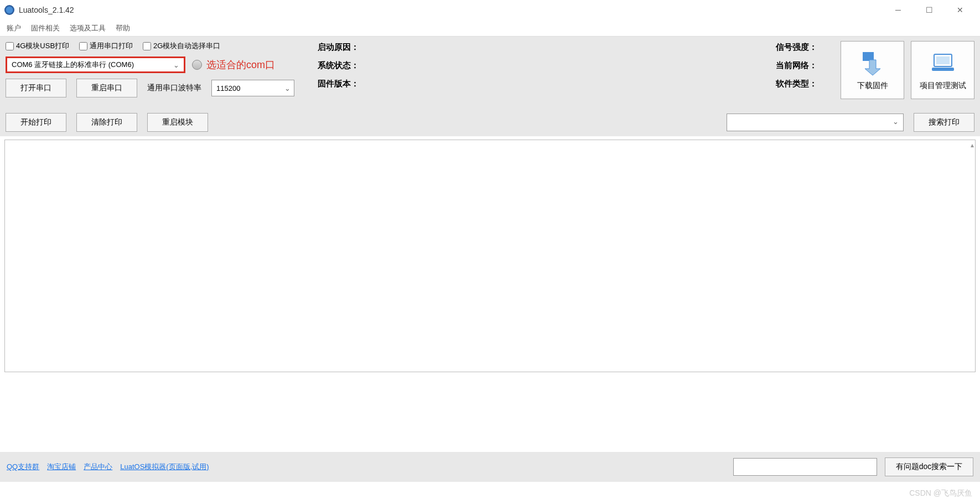  I want to click on checkbox-auto-2g-label: 2G模块自动选择串口, so click(187, 46).